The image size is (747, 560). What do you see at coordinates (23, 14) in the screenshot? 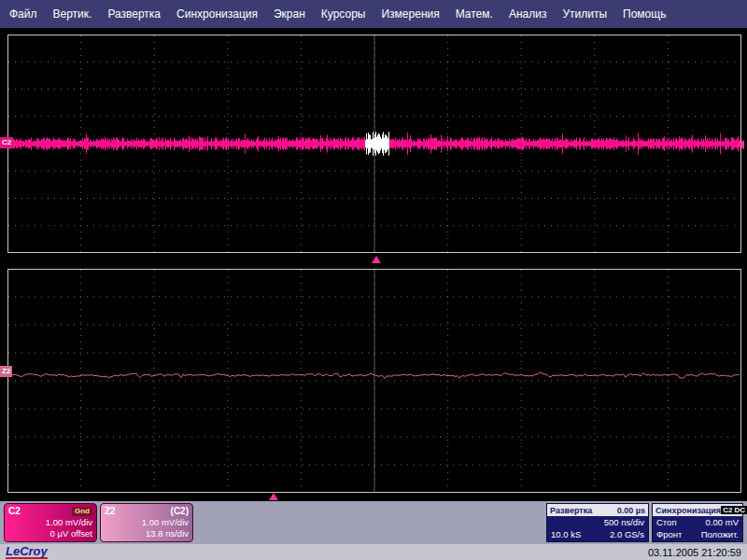
I see `menu-file: Файл` at bounding box center [23, 14].